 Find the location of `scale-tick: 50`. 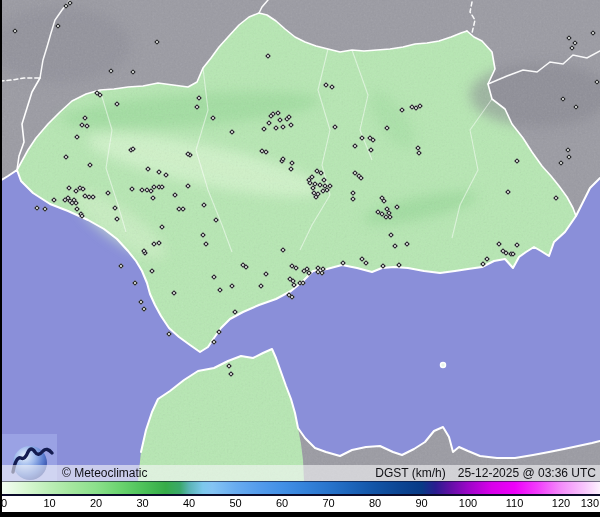

scale-tick: 50 is located at coordinates (235, 503).